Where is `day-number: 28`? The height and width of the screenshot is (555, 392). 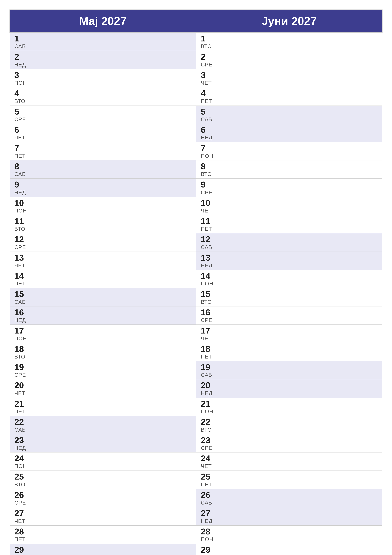
day-number: 28 is located at coordinates (103, 531).